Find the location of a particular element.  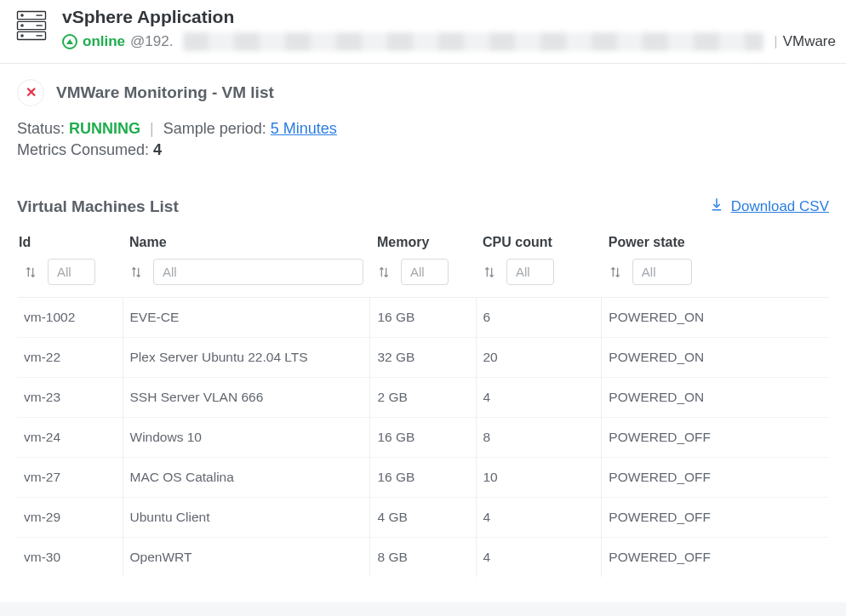

metrics-value: 4 is located at coordinates (157, 150).